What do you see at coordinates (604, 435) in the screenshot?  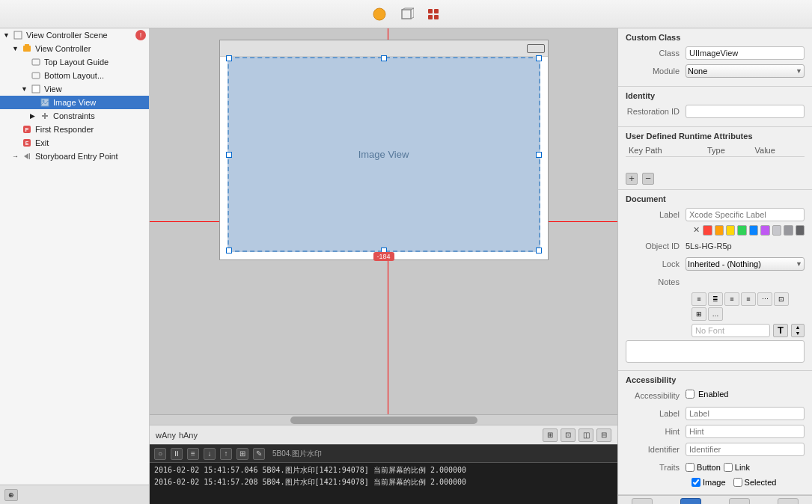 I see `canvas-icon-4: ⊟` at bounding box center [604, 435].